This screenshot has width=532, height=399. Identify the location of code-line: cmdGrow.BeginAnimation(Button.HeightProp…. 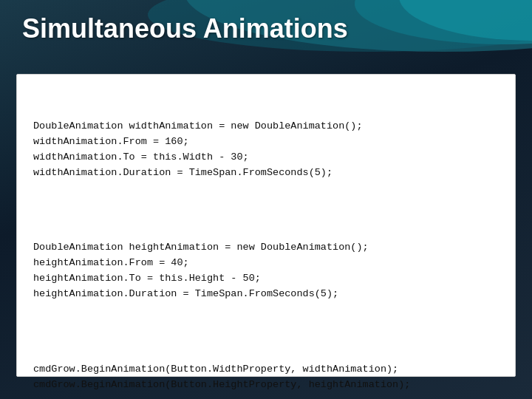
(222, 384).